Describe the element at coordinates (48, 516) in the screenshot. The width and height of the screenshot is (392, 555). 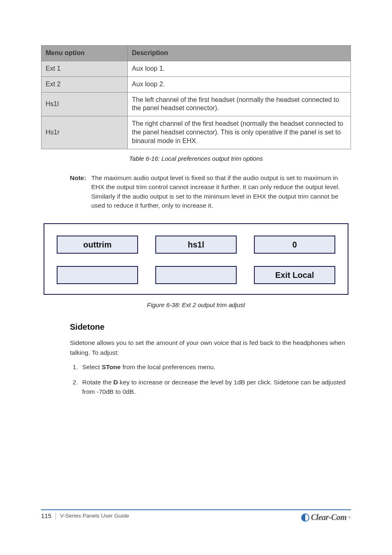
I see `page-number: 115` at that location.